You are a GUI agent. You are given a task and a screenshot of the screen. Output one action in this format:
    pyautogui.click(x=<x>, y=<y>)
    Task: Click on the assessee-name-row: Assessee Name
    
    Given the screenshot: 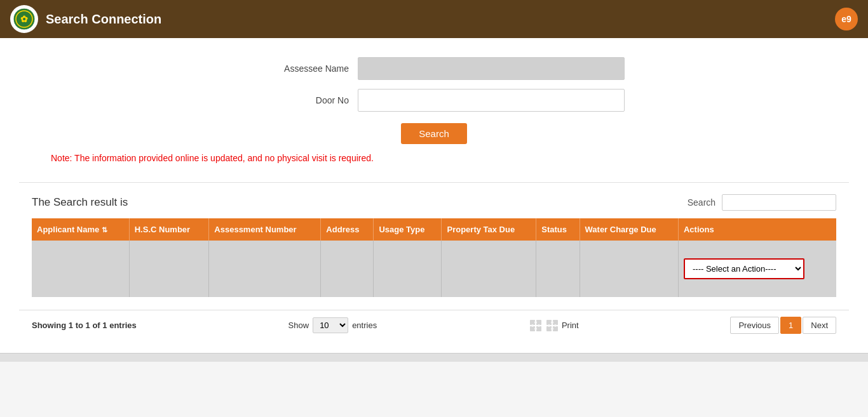 What is the action you would take?
    pyautogui.click(x=434, y=69)
    